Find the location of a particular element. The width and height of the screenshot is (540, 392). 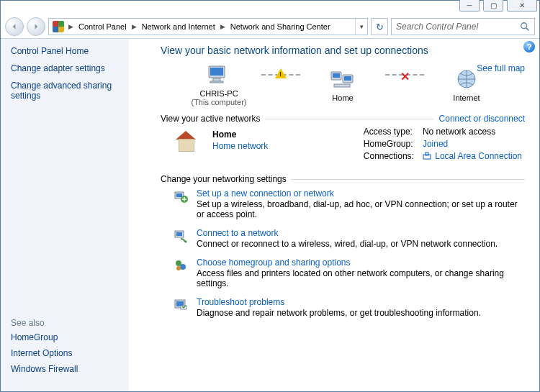

settings-item: Connect to a network Connect or reconnec… is located at coordinates (349, 239).